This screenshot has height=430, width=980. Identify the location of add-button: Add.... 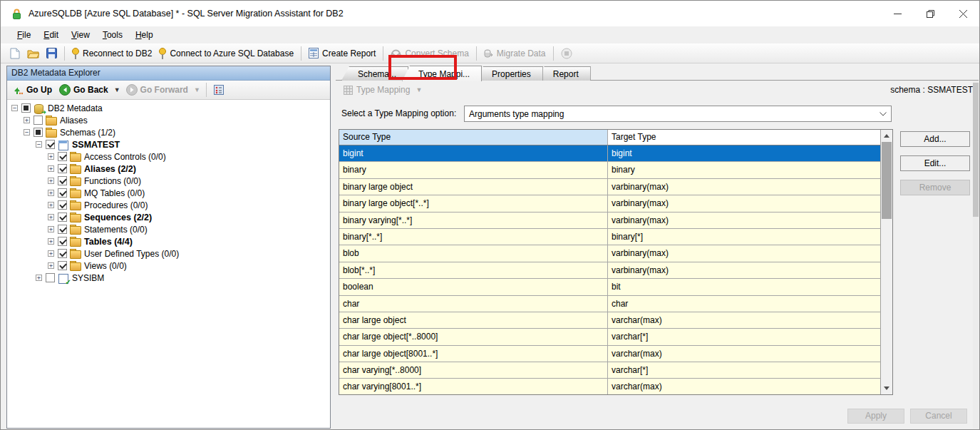
(935, 139).